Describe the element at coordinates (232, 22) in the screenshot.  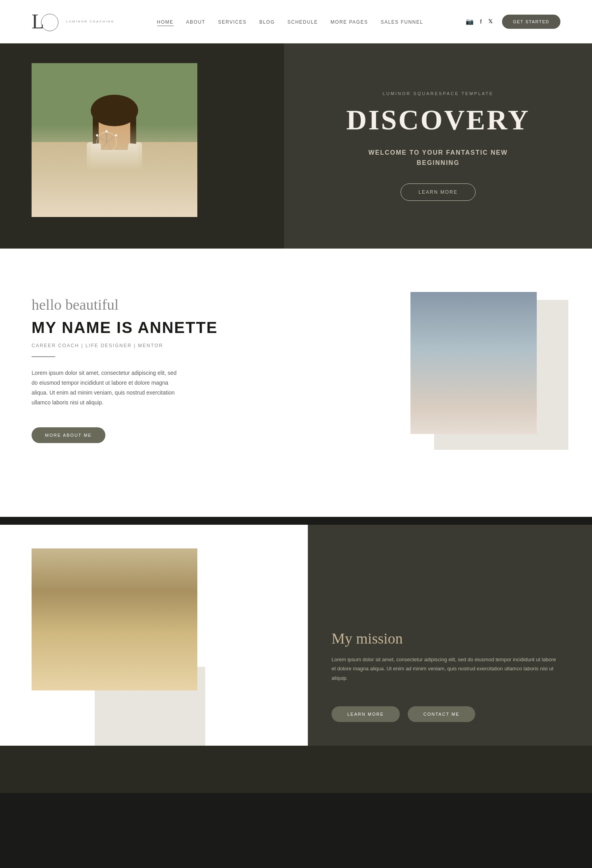
I see `nav-item-services: SERVICES` at that location.